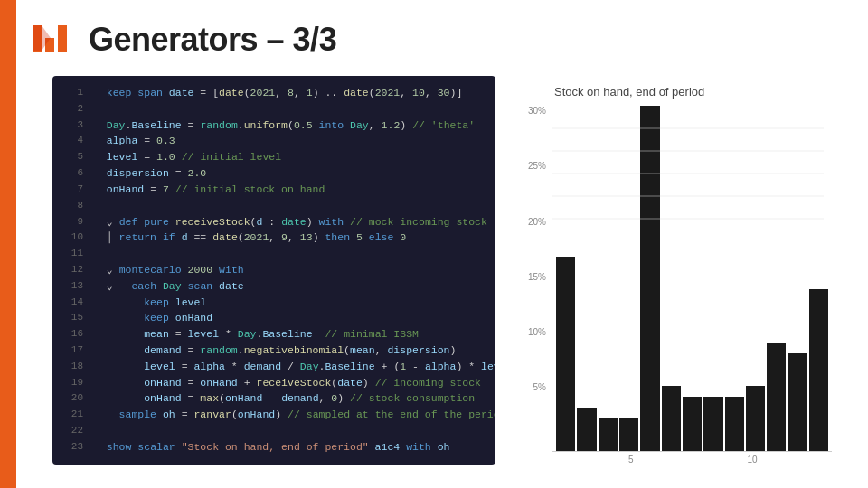  Describe the element at coordinates (274, 431) in the screenshot. I see `code-line-22: 22` at that location.